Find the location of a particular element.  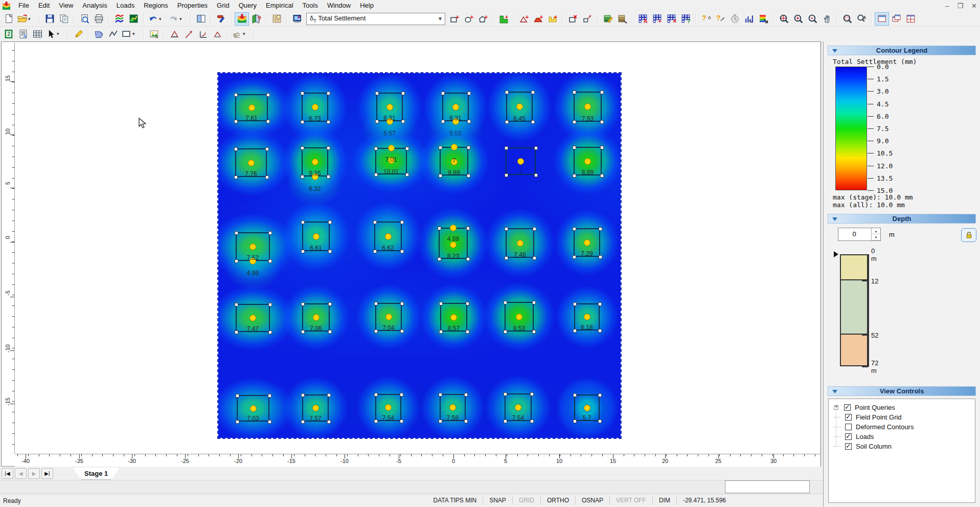

contour-legend-header: Contour Legend is located at coordinates (902, 50).